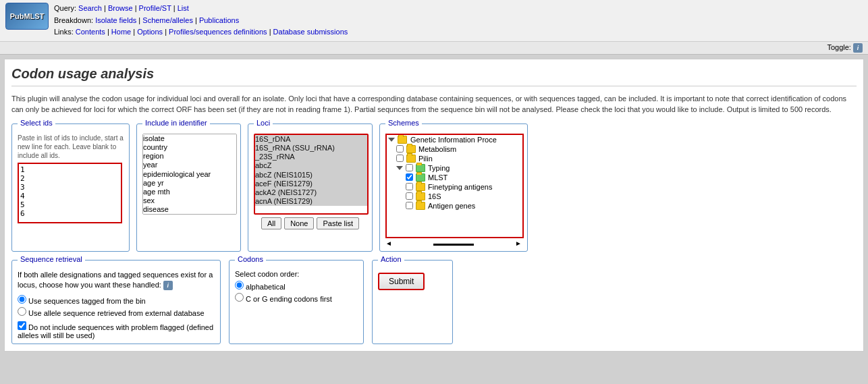 The height and width of the screenshot is (384, 868). Describe the element at coordinates (454, 243) in the screenshot. I see `scroll-indicator: ◄ ▬▬▬▬▬▬ ►` at that location.